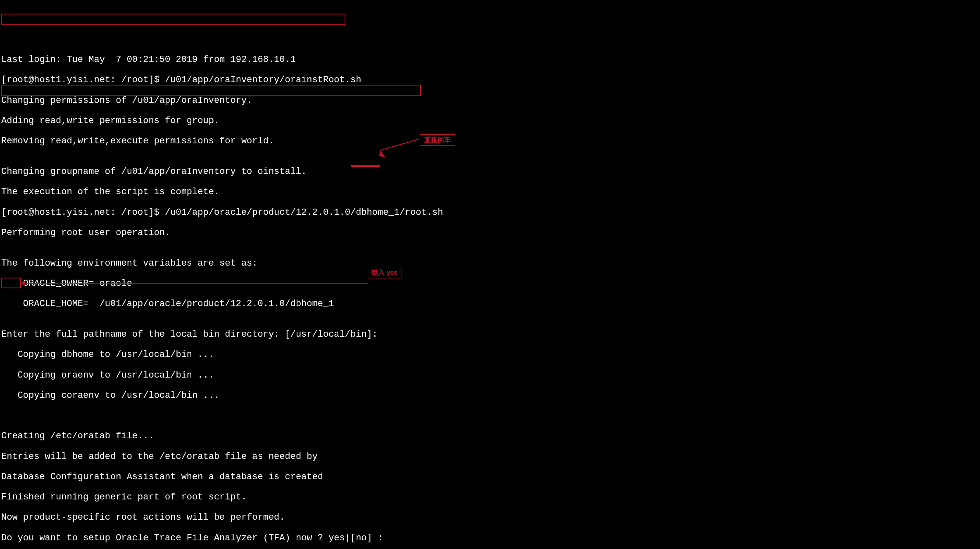 This screenshot has width=980, height=549. What do you see at coordinates (366, 166) in the screenshot?
I see `underline-icon` at bounding box center [366, 166].